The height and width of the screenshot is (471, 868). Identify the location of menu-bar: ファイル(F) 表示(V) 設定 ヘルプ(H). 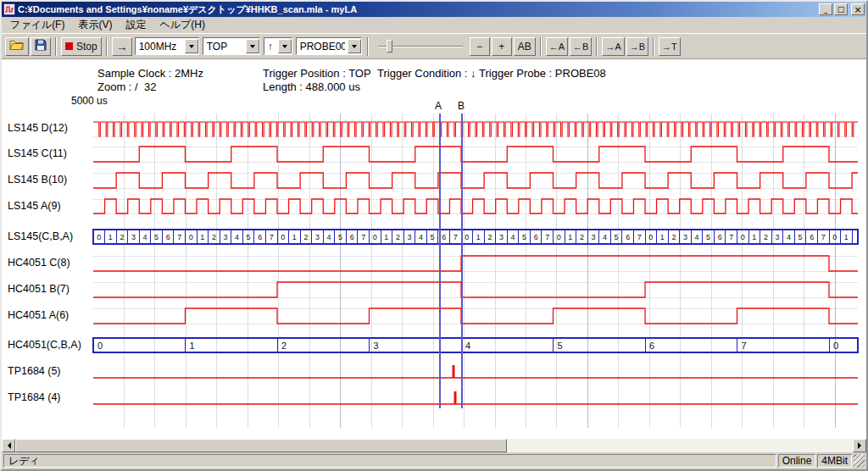
(434, 25).